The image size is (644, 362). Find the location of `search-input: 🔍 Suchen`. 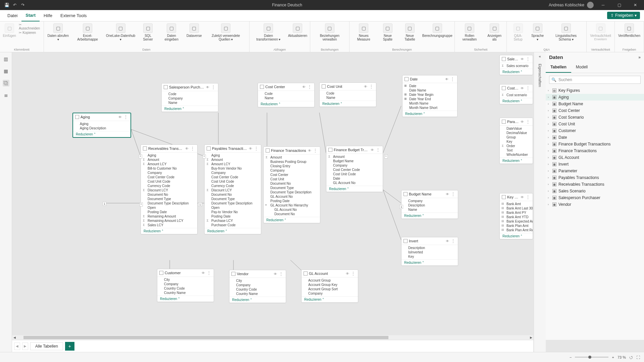

search-input: 🔍 Suchen is located at coordinates (595, 80).